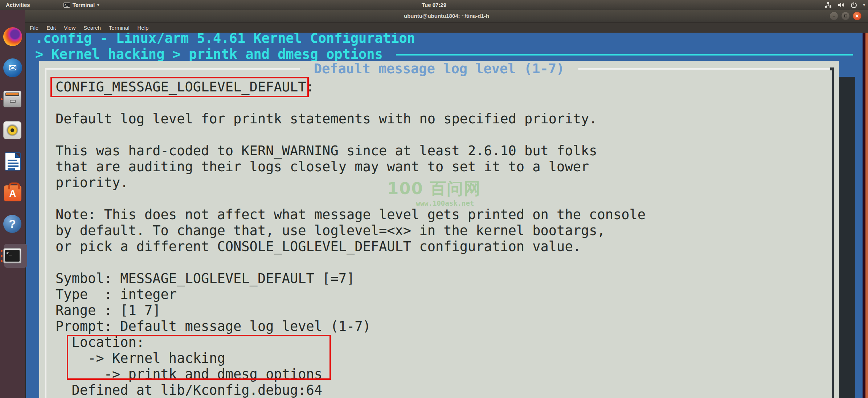 The image size is (868, 398). Describe the element at coordinates (13, 68) in the screenshot. I see `dock-item-thunderbird: ✉` at that location.